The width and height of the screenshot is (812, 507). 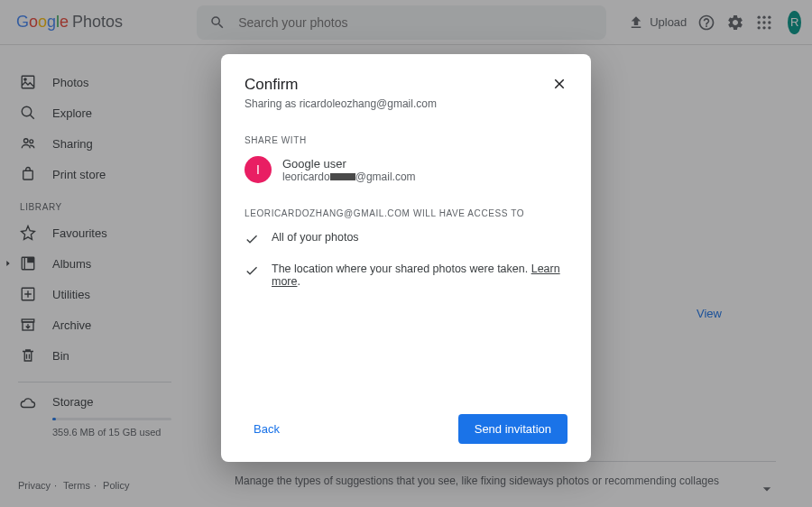 I want to click on contact-row: I Google user leoricardo@gmail.com, so click(x=406, y=170).